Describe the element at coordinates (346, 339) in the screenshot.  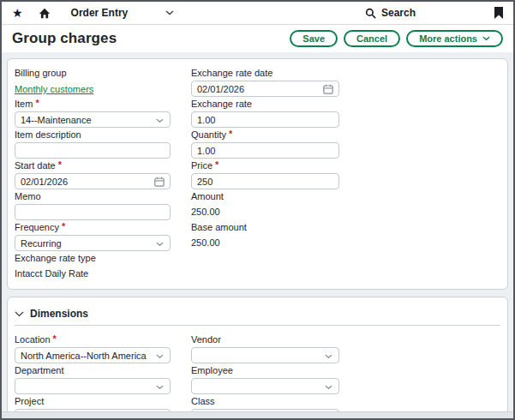
I see `vendor-label: Vendor` at that location.